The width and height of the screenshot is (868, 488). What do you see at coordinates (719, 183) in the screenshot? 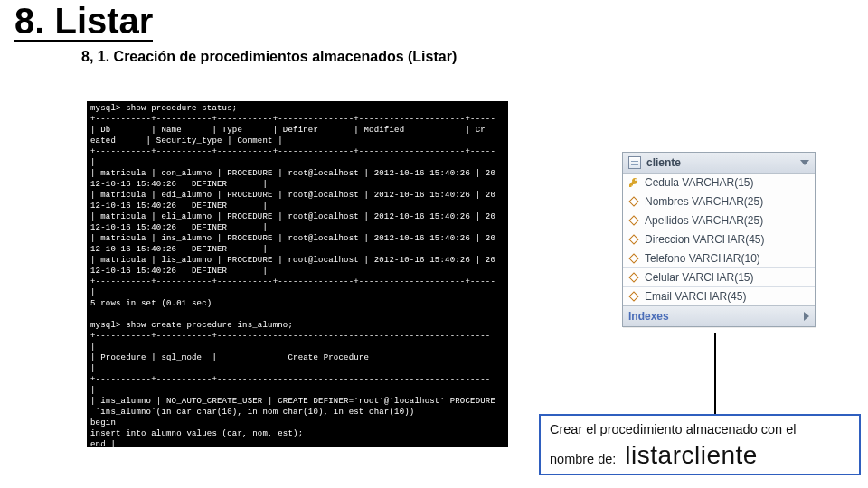
I see `table-column-row: Cedula VARCHAR(15)` at bounding box center [719, 183].